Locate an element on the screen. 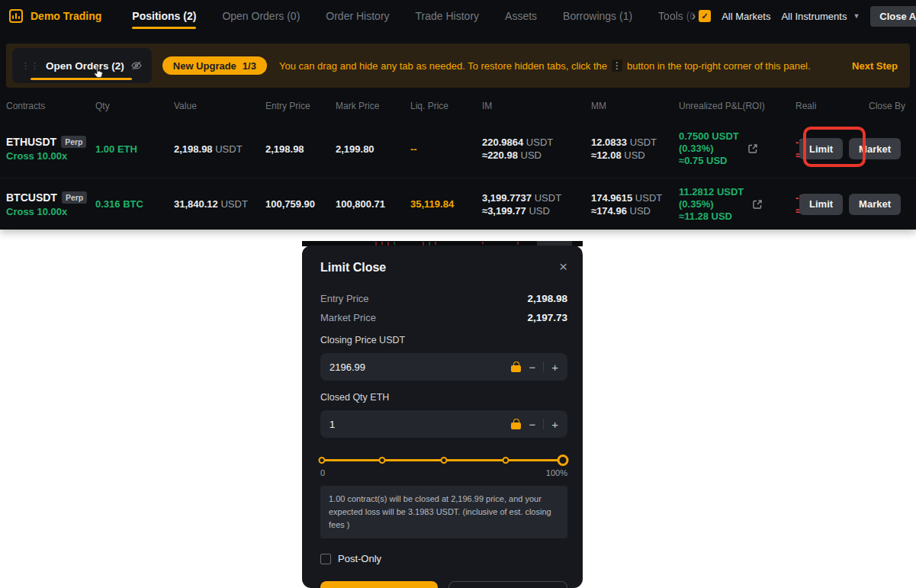  closed-qty-input is located at coordinates (416, 424).